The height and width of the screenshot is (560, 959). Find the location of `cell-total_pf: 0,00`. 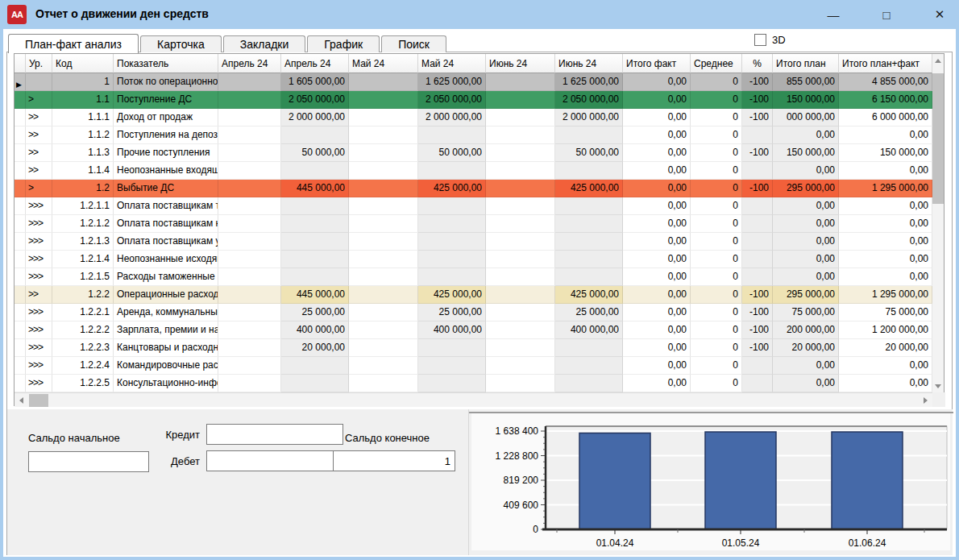

cell-total_pf: 0,00 is located at coordinates (886, 171).